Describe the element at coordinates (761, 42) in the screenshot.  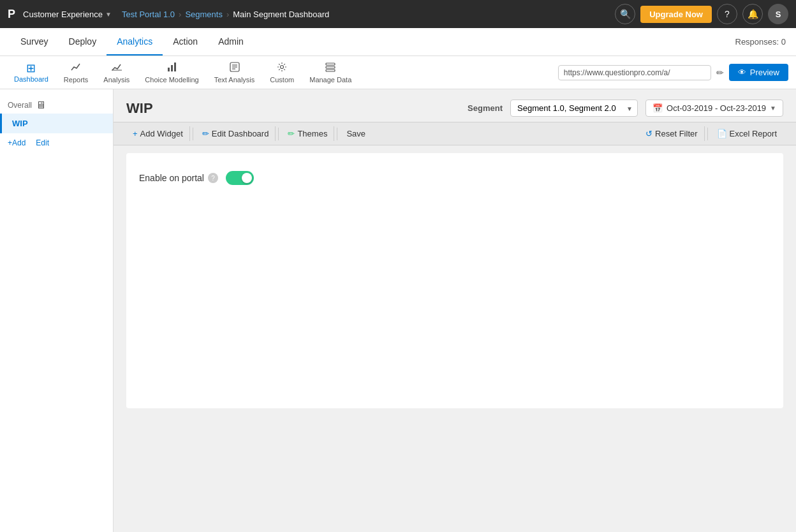
I see `responses-count: Responses: 0` at that location.